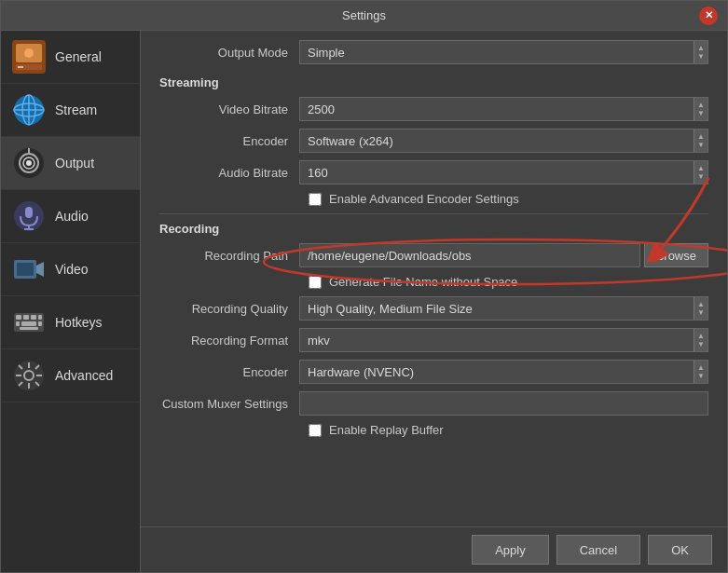 The width and height of the screenshot is (728, 573). What do you see at coordinates (503, 109) in the screenshot?
I see `video-bitrate-select: 2500 ▲ ▼` at bounding box center [503, 109].